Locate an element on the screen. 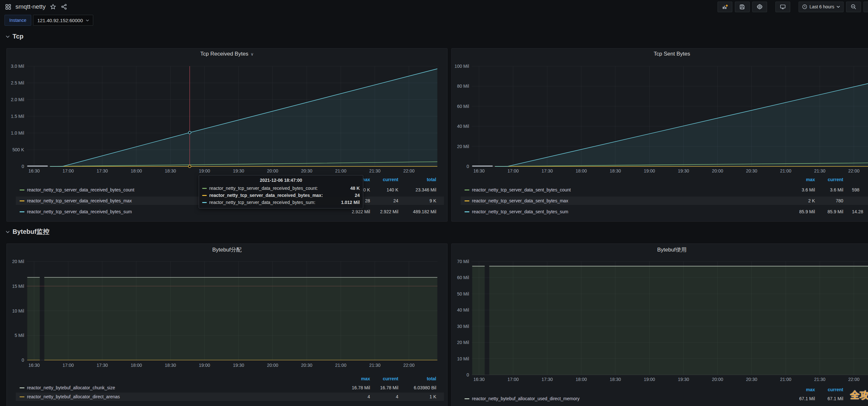 The height and width of the screenshot is (406, 868). legend-value-current: 3.6 Mil is located at coordinates (816, 190).